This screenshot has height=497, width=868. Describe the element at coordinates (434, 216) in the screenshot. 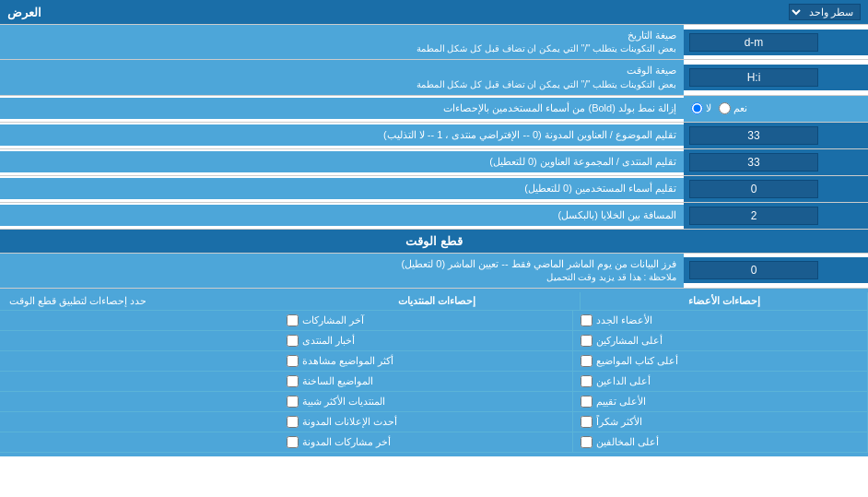

I see `cell-spacing-row: المسافة بين الخلايا (بالبكسل)` at that location.